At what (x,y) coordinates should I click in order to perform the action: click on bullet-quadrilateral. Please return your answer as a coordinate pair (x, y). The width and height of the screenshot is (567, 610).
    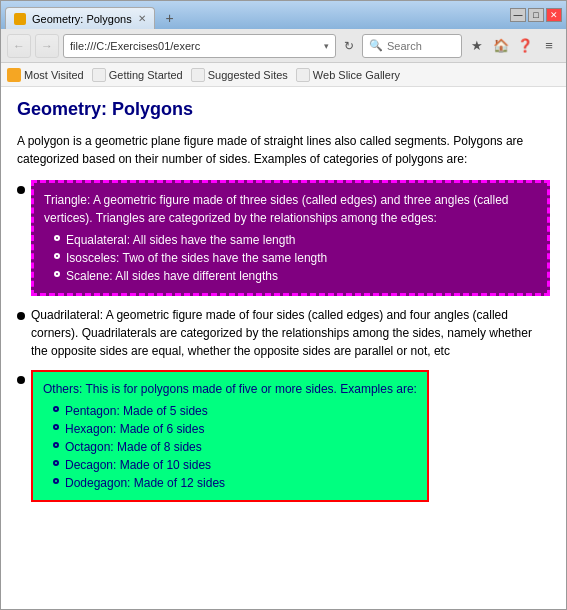
    Looking at the image, I should click on (21, 334).